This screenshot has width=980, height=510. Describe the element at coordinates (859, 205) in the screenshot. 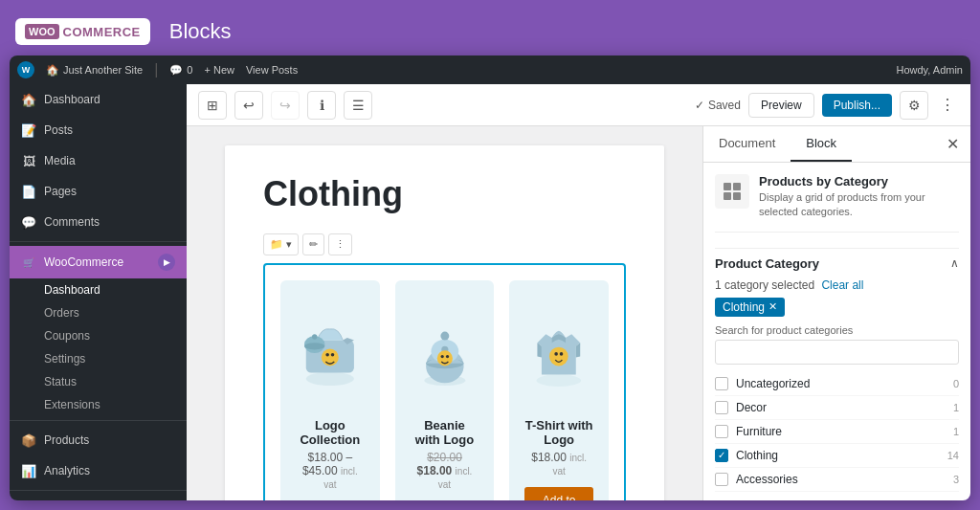

I see `block-info-desc: Display a grid of products from your sel…` at that location.